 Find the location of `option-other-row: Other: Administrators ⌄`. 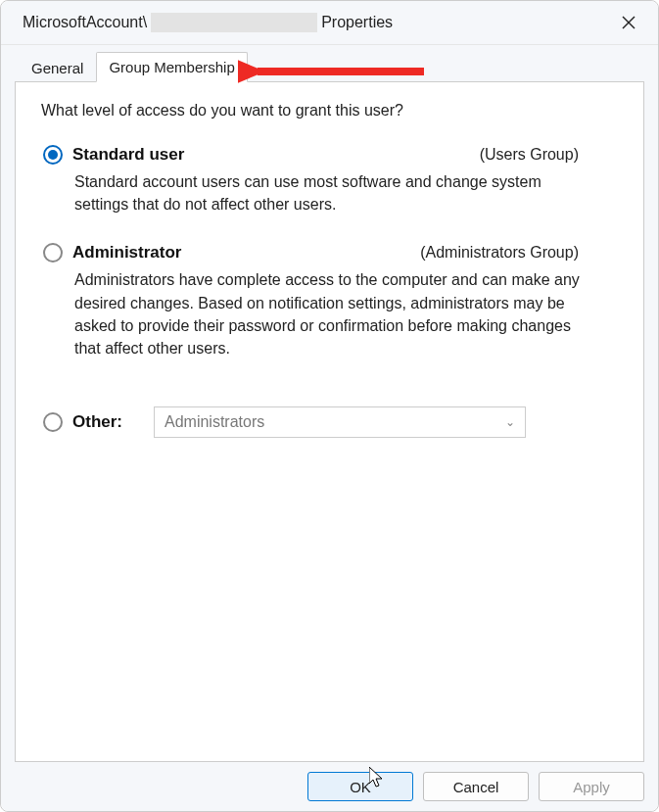

option-other-row: Other: Administrators ⌄ is located at coordinates (329, 422).